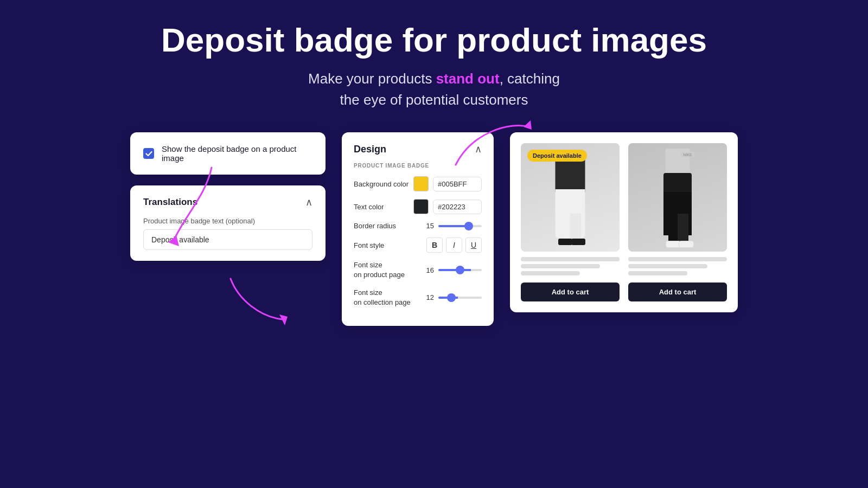 Image resolution: width=868 pixels, height=488 pixels. Describe the element at coordinates (388, 270) in the screenshot. I see `font-size-product-label: Font sizeon product page` at that location.